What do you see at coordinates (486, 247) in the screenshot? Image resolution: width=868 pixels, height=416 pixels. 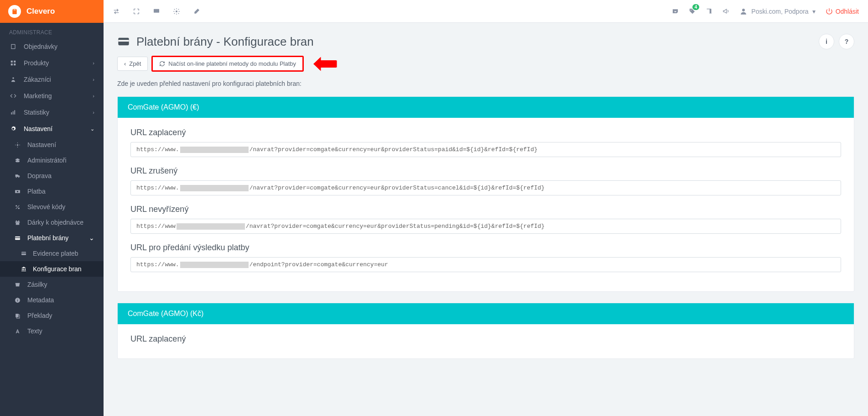 I see `field-label: URL pro předání výsledku platby` at bounding box center [486, 247].